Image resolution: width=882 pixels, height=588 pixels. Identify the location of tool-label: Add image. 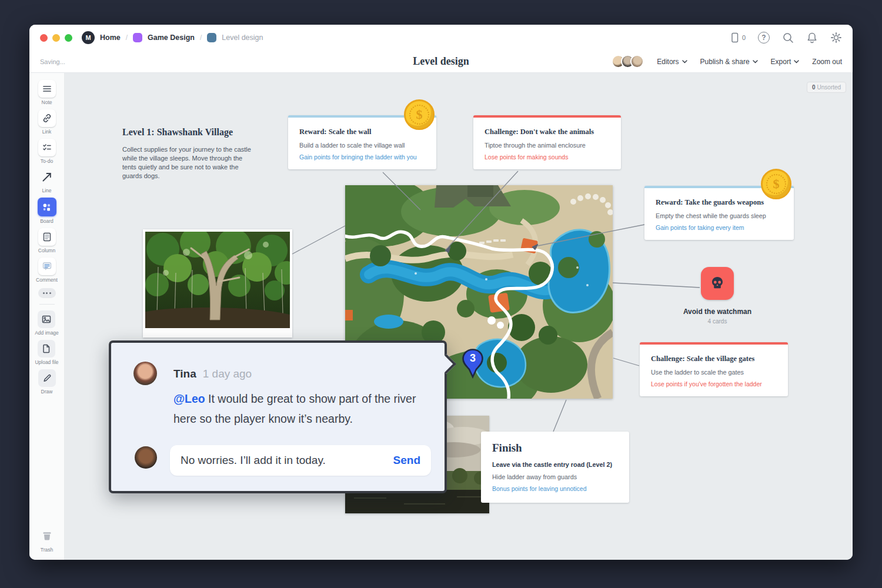
(47, 333).